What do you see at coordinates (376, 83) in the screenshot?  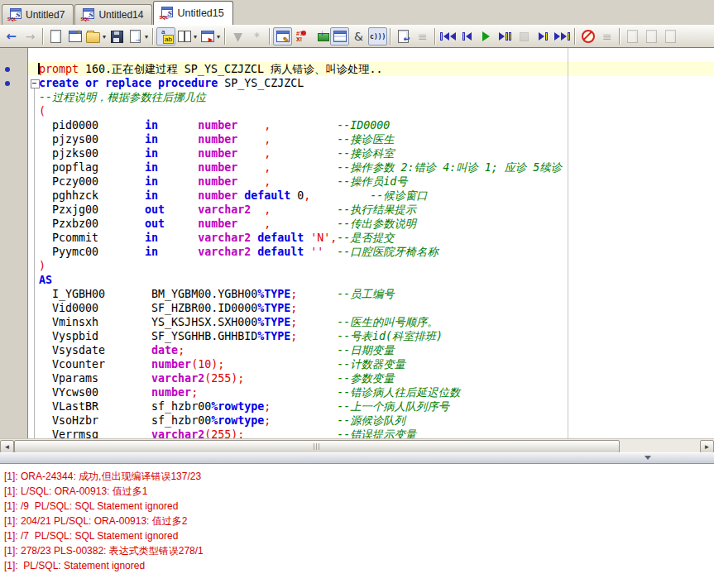 I see `code-line: create or replace procedure SP_YS_CZJZCL` at bounding box center [376, 83].